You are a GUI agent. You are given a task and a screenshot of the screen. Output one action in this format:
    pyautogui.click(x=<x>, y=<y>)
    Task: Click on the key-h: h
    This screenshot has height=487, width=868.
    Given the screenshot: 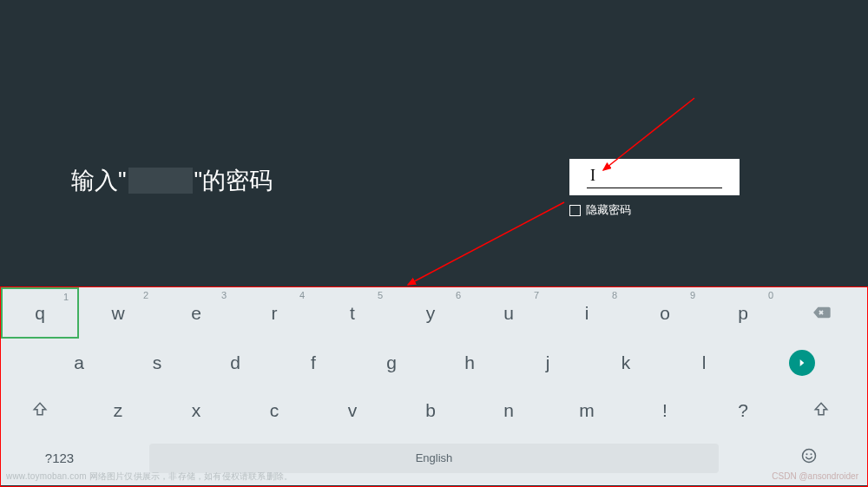 What is the action you would take?
    pyautogui.click(x=470, y=363)
    